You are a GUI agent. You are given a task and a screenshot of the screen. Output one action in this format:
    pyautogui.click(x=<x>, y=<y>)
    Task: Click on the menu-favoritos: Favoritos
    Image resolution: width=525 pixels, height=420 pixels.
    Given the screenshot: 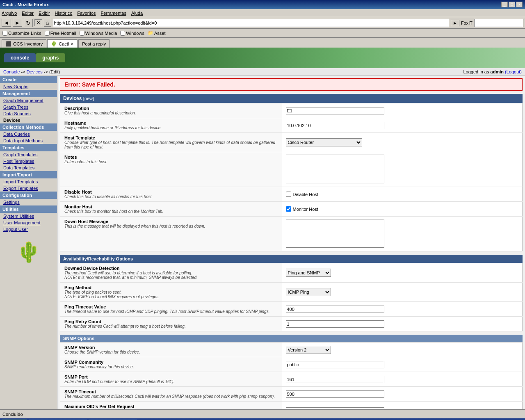 What is the action you would take?
    pyautogui.click(x=86, y=13)
    